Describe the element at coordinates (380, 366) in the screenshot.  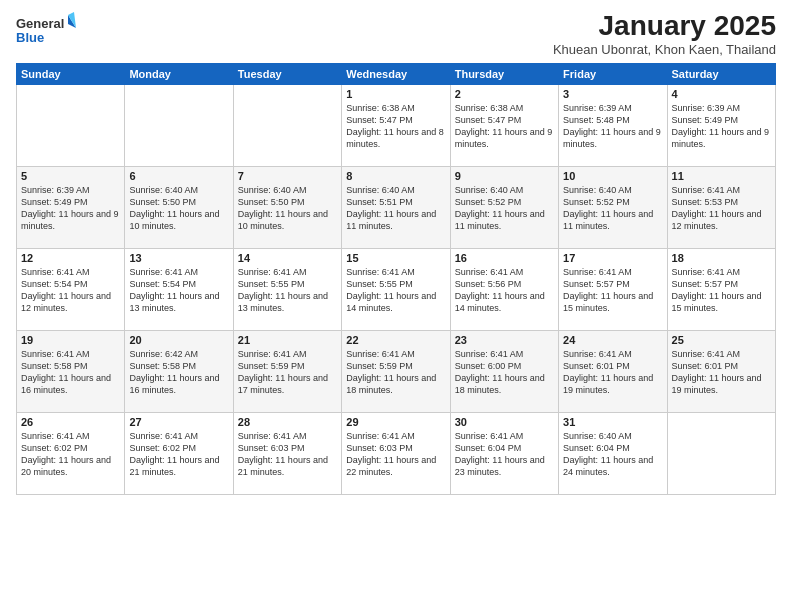
I see `sunset-text: Sunset: 5:59 PM` at that location.